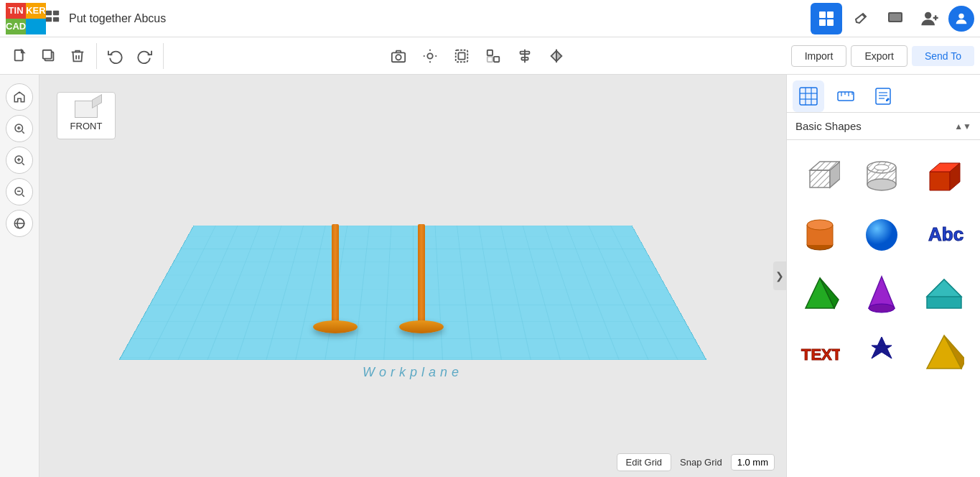 The height and width of the screenshot is (477, 980). What do you see at coordinates (19, 160) in the screenshot?
I see `zoom-in-button` at bounding box center [19, 160].